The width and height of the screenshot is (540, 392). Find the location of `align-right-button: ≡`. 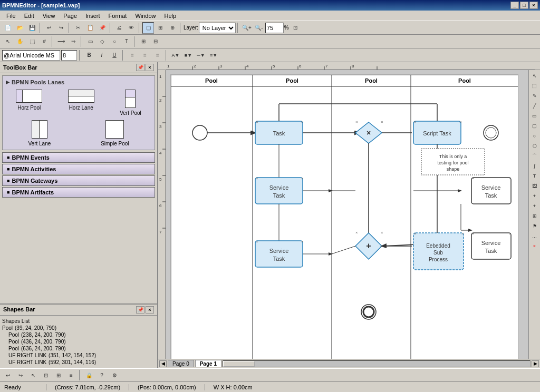

align-right-button: ≡ is located at coordinates (158, 55).